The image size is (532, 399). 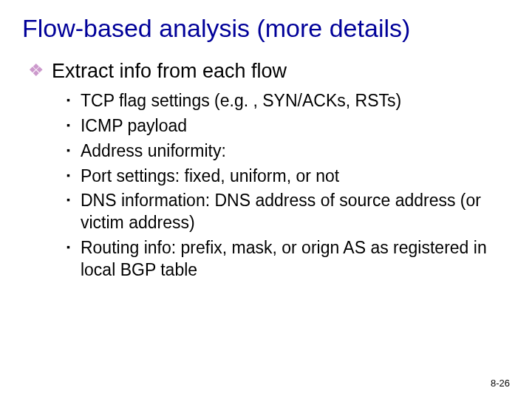 What do you see at coordinates (269, 71) in the screenshot?
I see `bullet-level1: ❖ Extract info from each flow` at bounding box center [269, 71].